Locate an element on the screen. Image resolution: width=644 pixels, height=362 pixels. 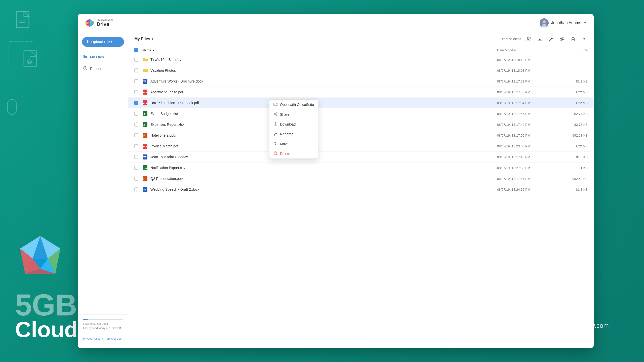
file-date: 08/07/19, 13:17:53 PM is located at coordinates (525, 82).